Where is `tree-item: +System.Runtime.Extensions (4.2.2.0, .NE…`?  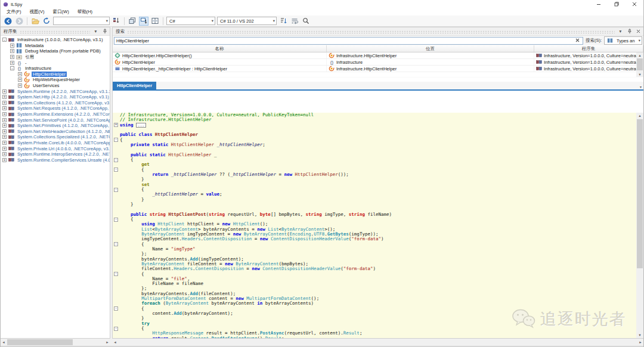
tree-item: +System.Runtime.Extensions (4.2.2.0, .NE… is located at coordinates (55, 114).